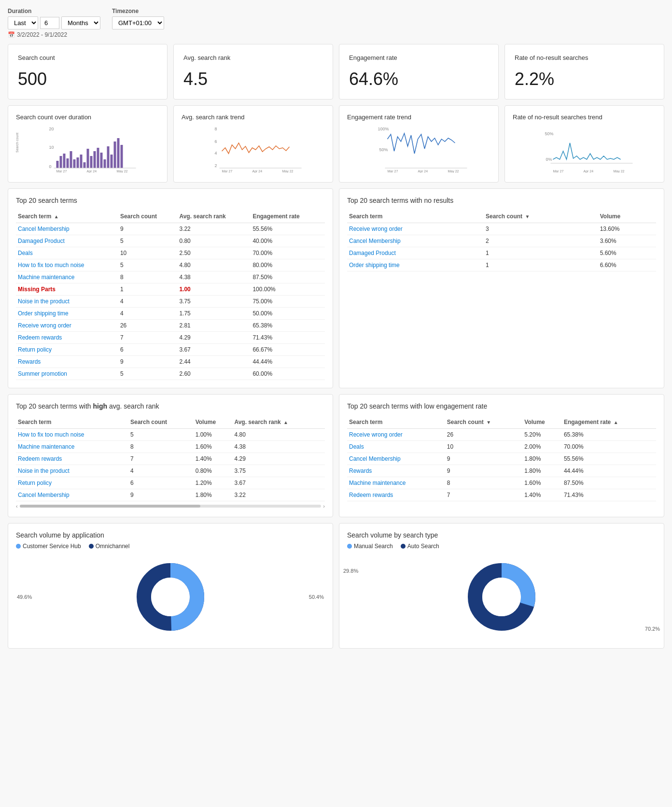 This screenshot has width=672, height=807. What do you see at coordinates (549, 159) in the screenshot?
I see `svg-text: 0%` at bounding box center [549, 159].